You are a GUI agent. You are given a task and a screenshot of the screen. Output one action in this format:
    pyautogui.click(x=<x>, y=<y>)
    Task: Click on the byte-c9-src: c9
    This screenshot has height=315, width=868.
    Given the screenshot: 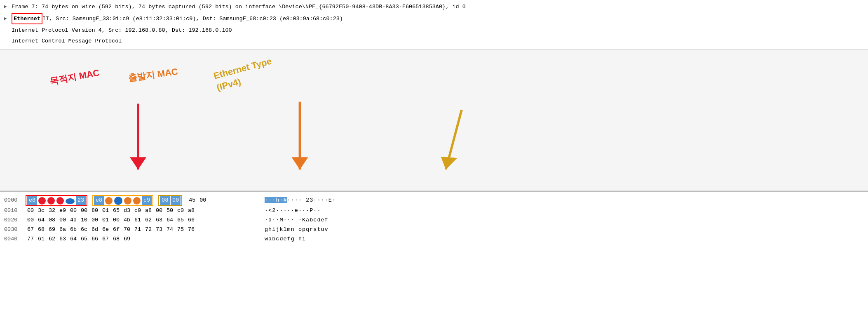 What is the action you would take?
    pyautogui.click(x=147, y=200)
    